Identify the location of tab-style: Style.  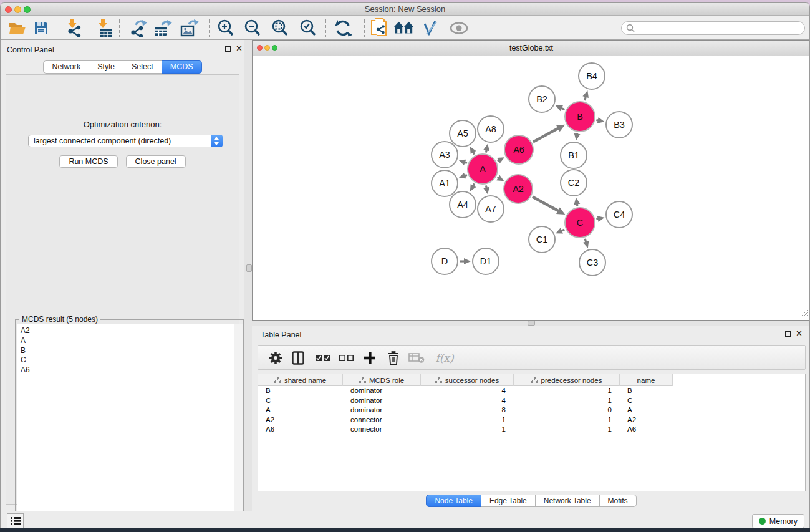
(106, 67).